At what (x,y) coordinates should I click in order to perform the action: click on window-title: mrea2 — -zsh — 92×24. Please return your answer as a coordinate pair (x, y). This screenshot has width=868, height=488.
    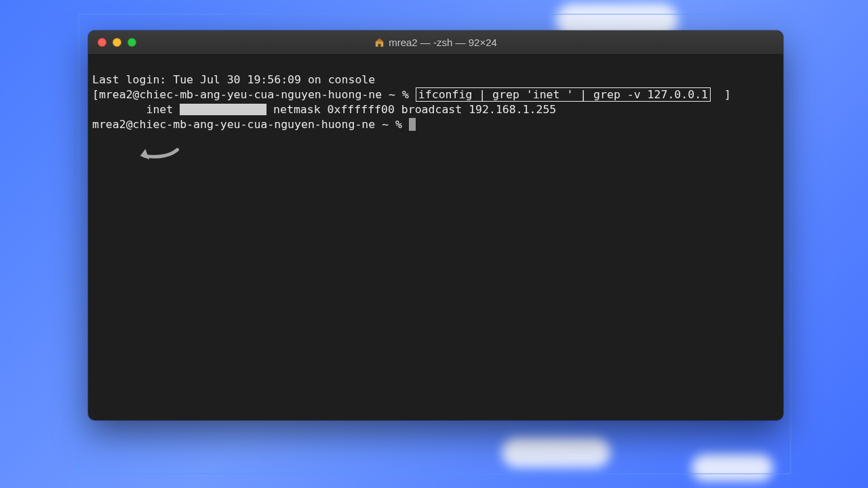
    Looking at the image, I should click on (435, 42).